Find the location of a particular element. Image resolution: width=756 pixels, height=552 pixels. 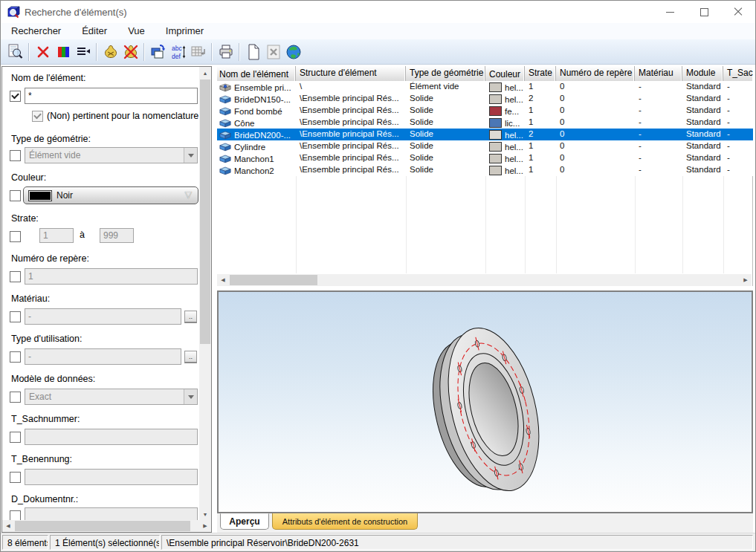

colors-button is located at coordinates (62, 52).